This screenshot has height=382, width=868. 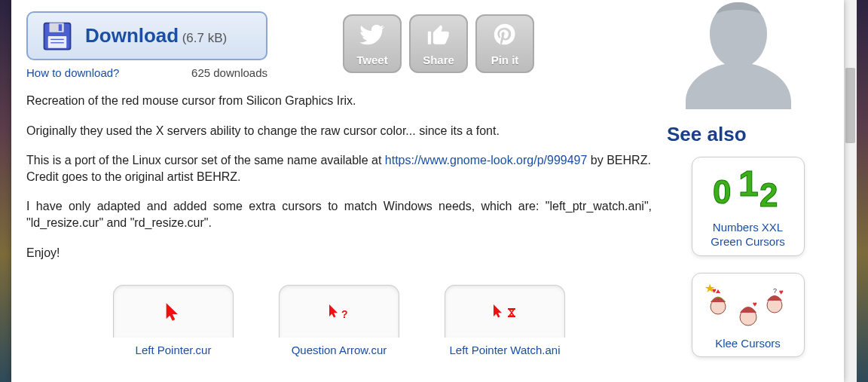 What do you see at coordinates (722, 191) in the screenshot?
I see `svg-text: 0` at bounding box center [722, 191].